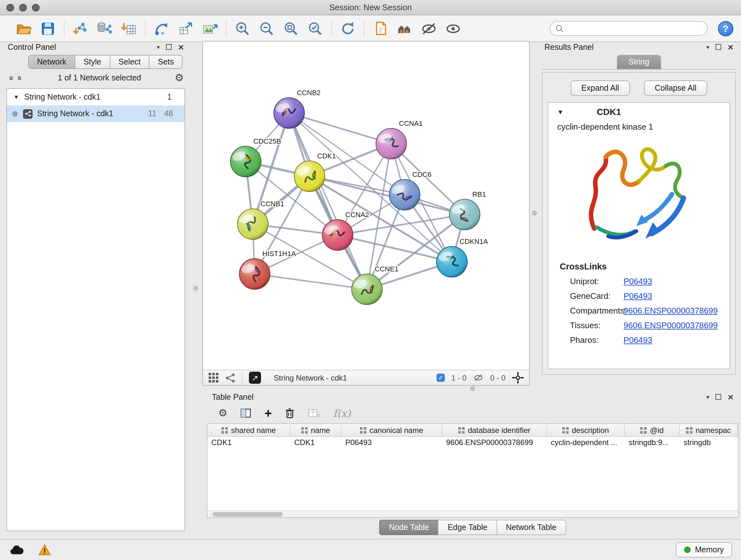 The width and height of the screenshot is (741, 560). What do you see at coordinates (467, 527) in the screenshot?
I see `tab-edge-table: Edge Table` at bounding box center [467, 527].